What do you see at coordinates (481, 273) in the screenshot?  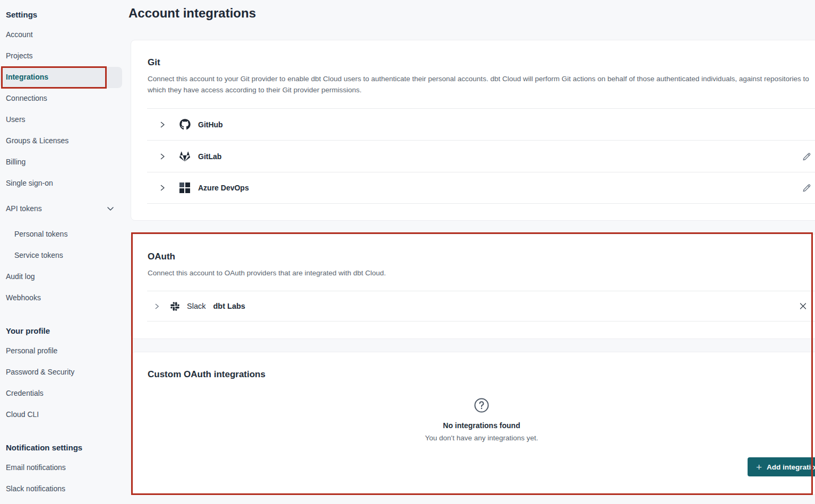 I see `oauth-section-description: Connect this account to OAuth providers …` at bounding box center [481, 273].